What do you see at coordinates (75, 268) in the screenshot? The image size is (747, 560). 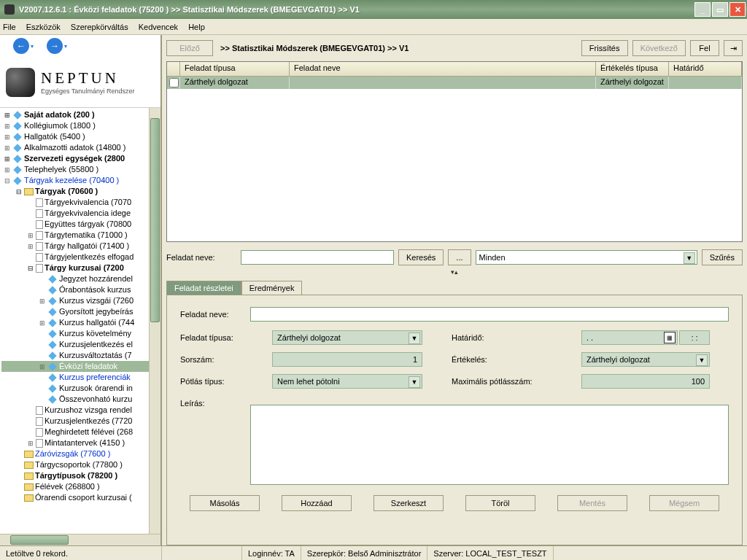 I see `tree-item: ⊟Tárgy kurzusai (7200` at bounding box center [75, 268].